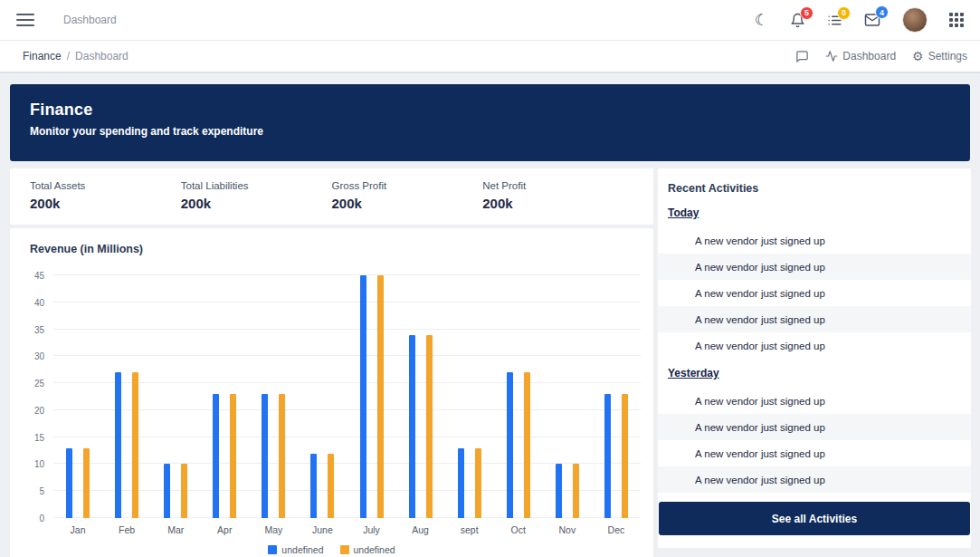 This screenshot has width=980, height=557. Describe the element at coordinates (861, 56) in the screenshot. I see `dashboard-action: Dashboard` at that location.